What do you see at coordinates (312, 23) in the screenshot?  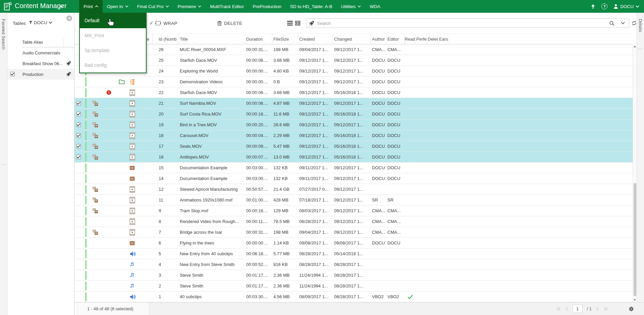 I see `search-rocket-icon` at bounding box center [312, 23].